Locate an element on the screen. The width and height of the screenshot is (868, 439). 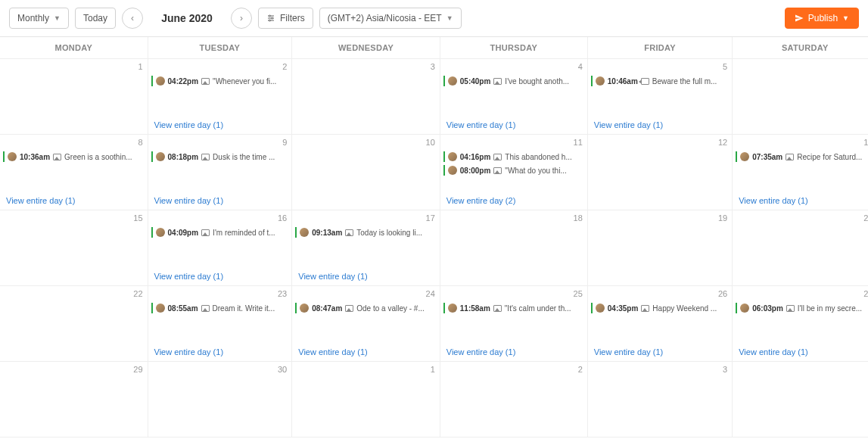
calendar-event: 06:03pmI'll be in my secre... is located at coordinates (802, 308).